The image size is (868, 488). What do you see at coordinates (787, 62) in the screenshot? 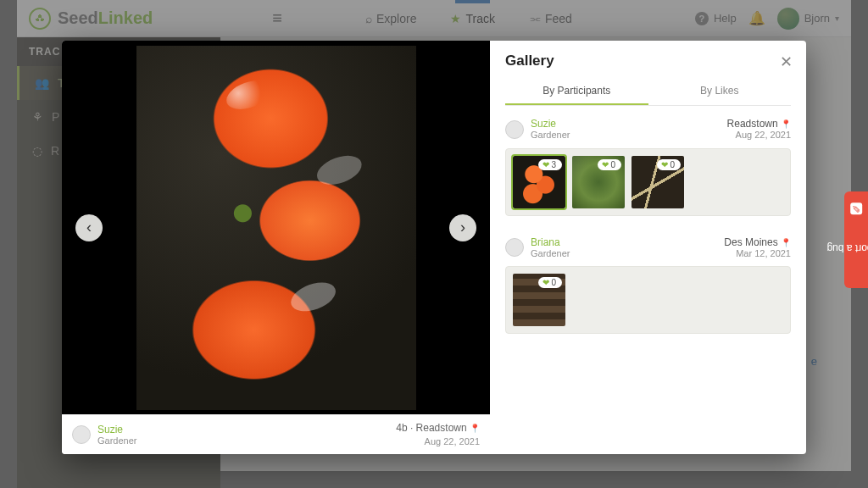
I see `close-icon: ✕` at bounding box center [787, 62].